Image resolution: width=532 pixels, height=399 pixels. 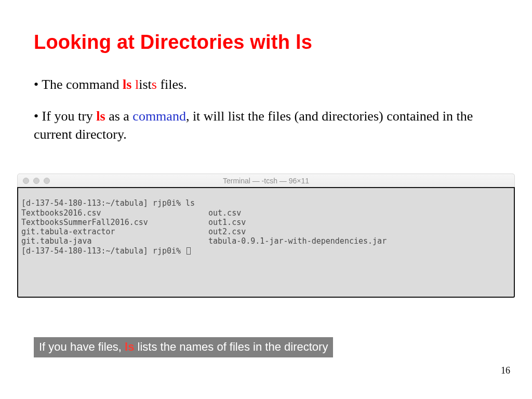 What do you see at coordinates (36, 181) in the screenshot?
I see `window-controls` at bounding box center [36, 181].